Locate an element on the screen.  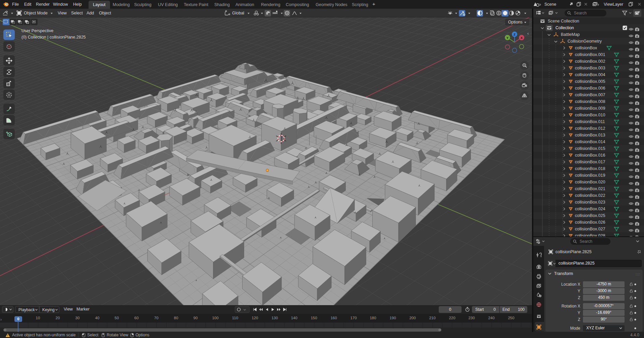
svg-text: Z is located at coordinates (515, 34).